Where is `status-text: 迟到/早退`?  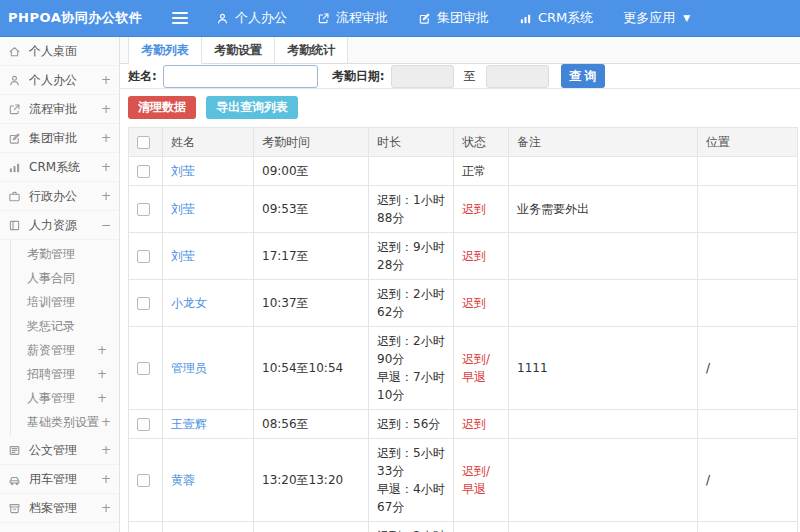 status-text: 迟到/早退 is located at coordinates (476, 480).